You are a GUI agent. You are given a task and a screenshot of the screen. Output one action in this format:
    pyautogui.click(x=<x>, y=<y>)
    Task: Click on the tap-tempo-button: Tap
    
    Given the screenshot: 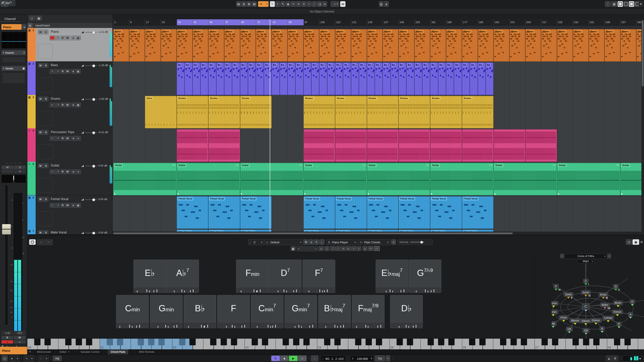 What is the action you would take?
    pyautogui.click(x=380, y=358)
    